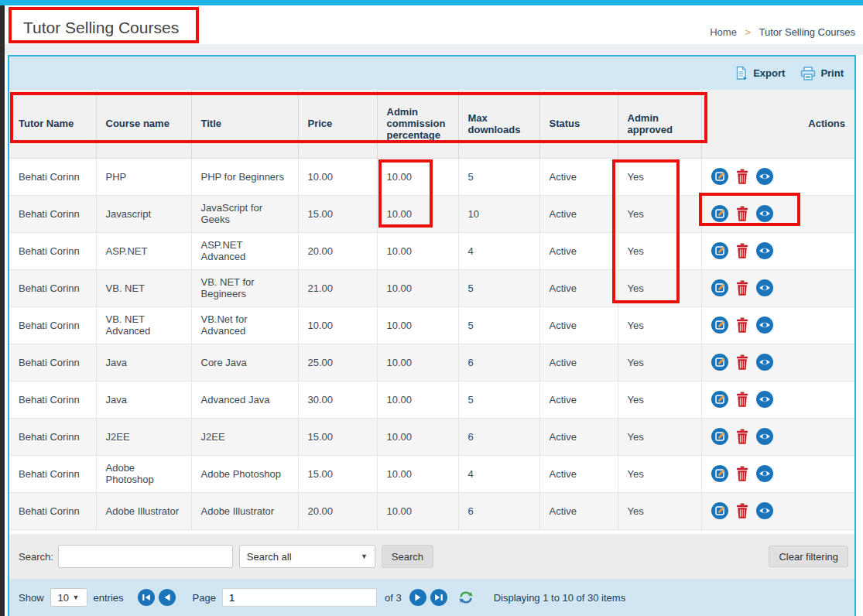 This screenshot has width=863, height=616. What do you see at coordinates (337, 362) in the screenshot?
I see `cell-price: 25.00` at bounding box center [337, 362].